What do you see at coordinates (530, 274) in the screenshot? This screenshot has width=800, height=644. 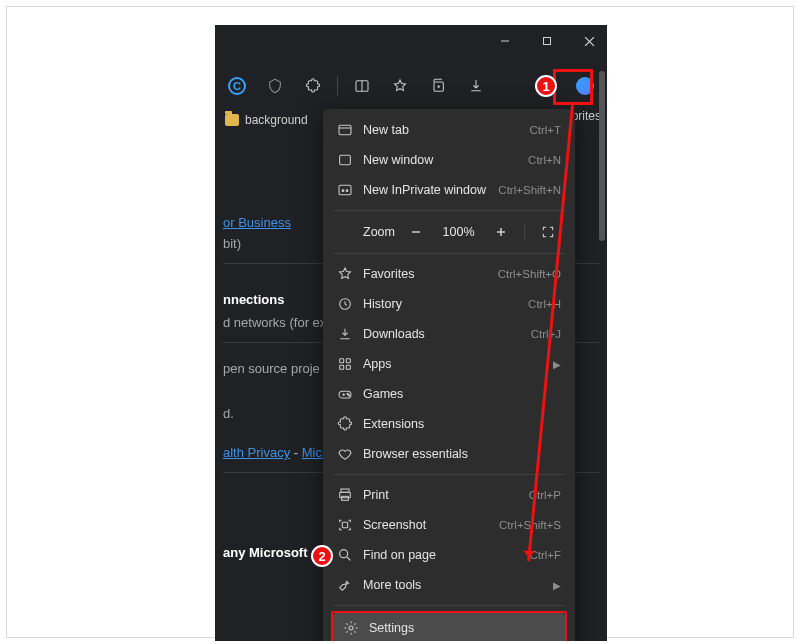 I see `menu-shortcut: Ctrl+Shift+O` at bounding box center [530, 274].